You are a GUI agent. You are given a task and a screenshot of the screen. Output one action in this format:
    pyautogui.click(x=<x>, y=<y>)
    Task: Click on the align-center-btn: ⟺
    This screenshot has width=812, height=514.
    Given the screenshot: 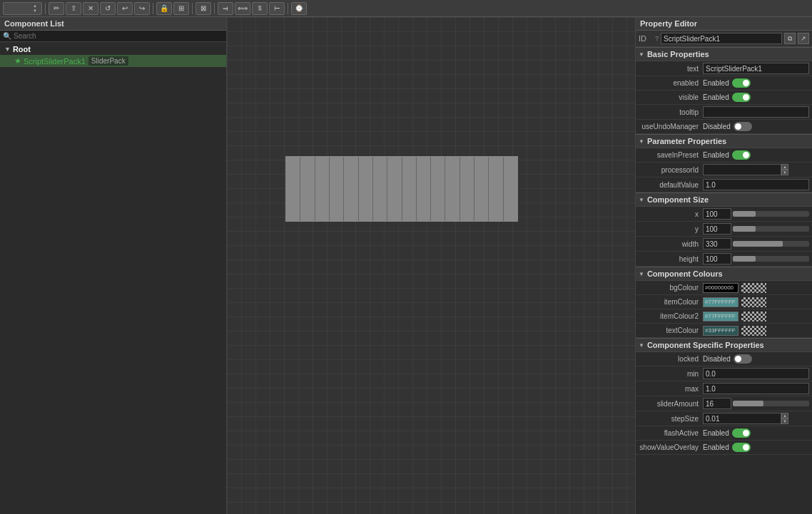 What is the action you would take?
    pyautogui.click(x=243, y=9)
    